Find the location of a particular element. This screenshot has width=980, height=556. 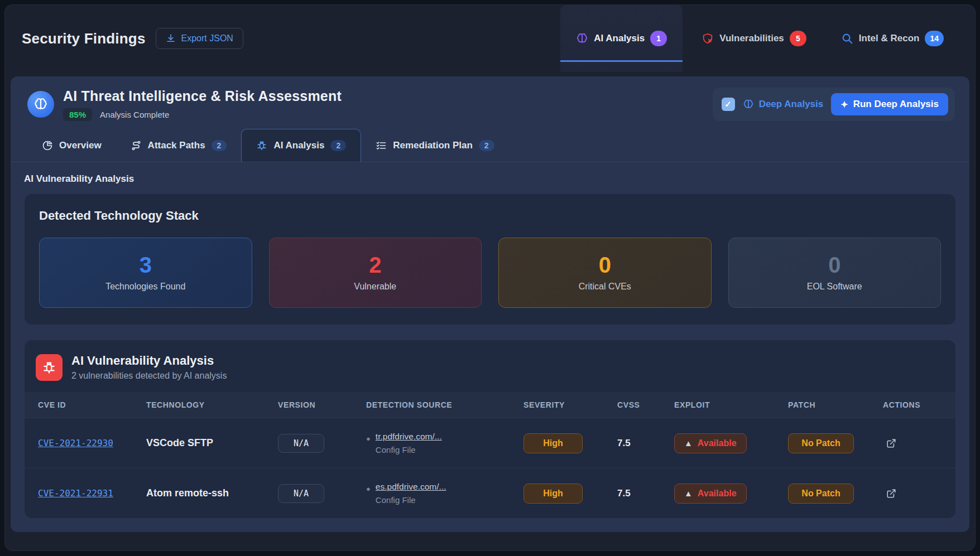

vulnerability-card-header: AI Vulnerability Analysis 2 vulnerabilit… is located at coordinates (490, 366).